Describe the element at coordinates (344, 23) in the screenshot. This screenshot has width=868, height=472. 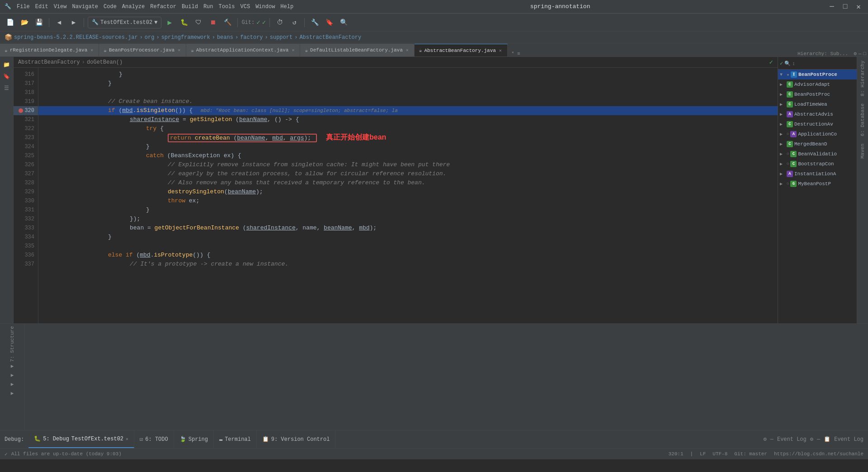
I see `search-button: 🔍` at that location.